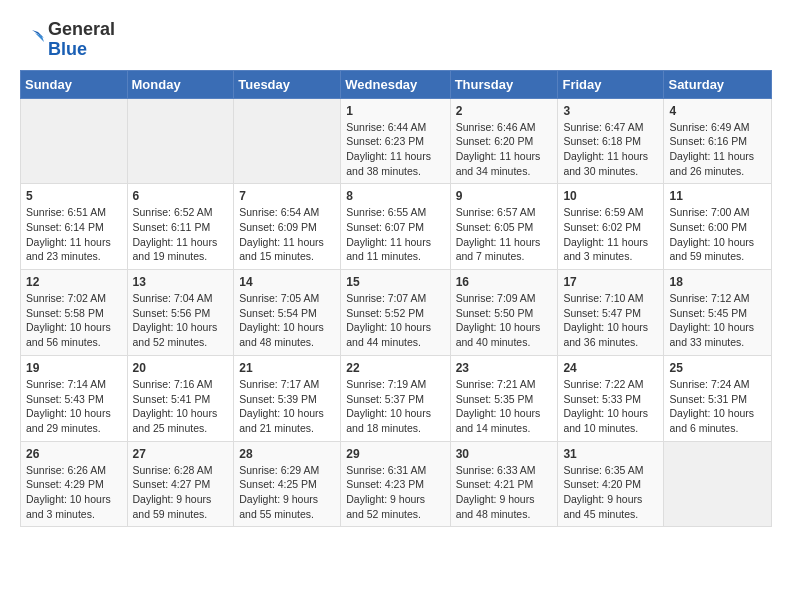 The width and height of the screenshot is (792, 612). What do you see at coordinates (396, 227) in the screenshot?
I see `week-row-2: 5Sunrise: 6:51 AM Sunset: 6:14 PM Daylig…` at bounding box center [396, 227].